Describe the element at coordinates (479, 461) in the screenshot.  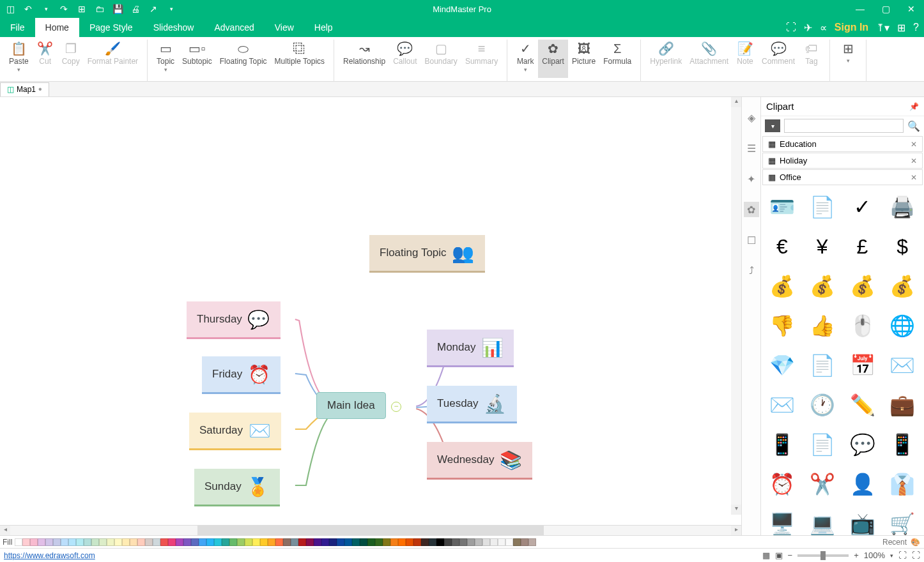
I see `node-wednesday: Wednesday📚` at that location.